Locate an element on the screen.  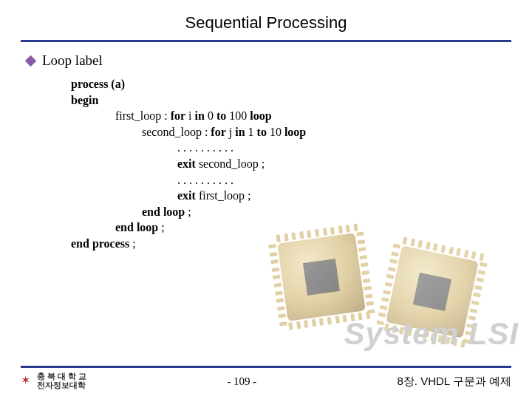
code-text: 0 is located at coordinates (211, 115).